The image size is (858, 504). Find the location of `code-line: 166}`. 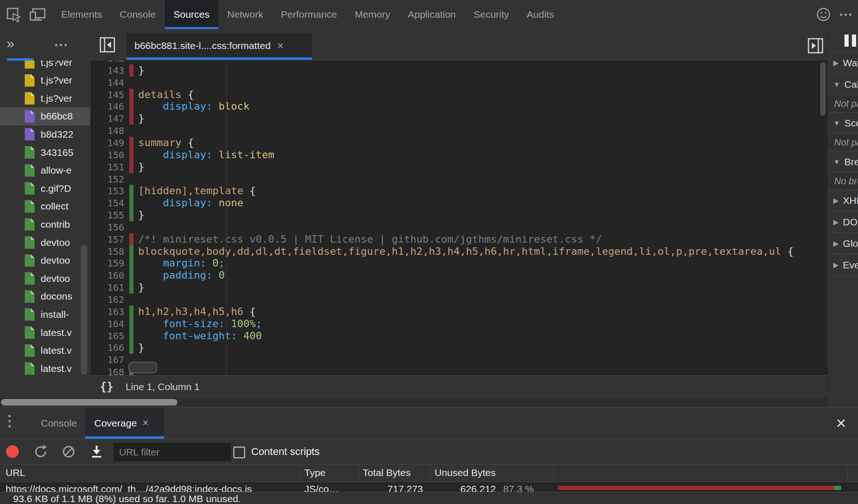

code-line: 166} is located at coordinates (459, 348).